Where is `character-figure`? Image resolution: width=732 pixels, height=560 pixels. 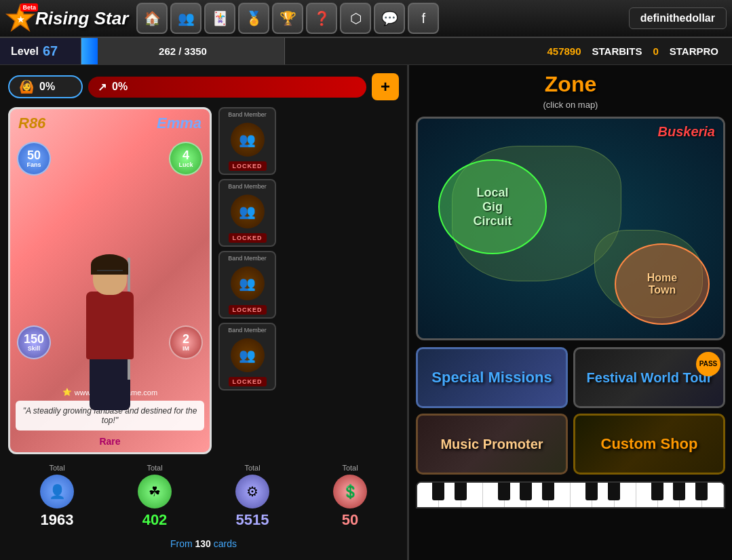
character-figure is located at coordinates (110, 319).